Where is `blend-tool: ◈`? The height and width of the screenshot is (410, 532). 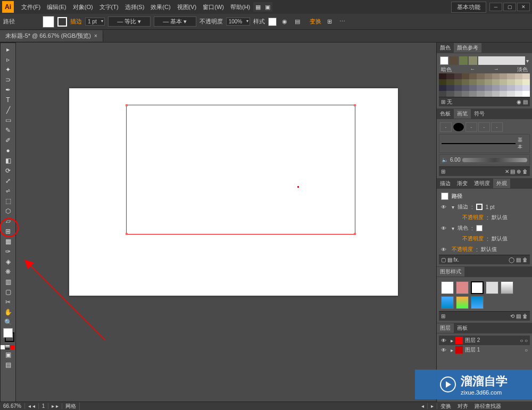
blend-tool: ◈ is located at coordinates (8, 262).